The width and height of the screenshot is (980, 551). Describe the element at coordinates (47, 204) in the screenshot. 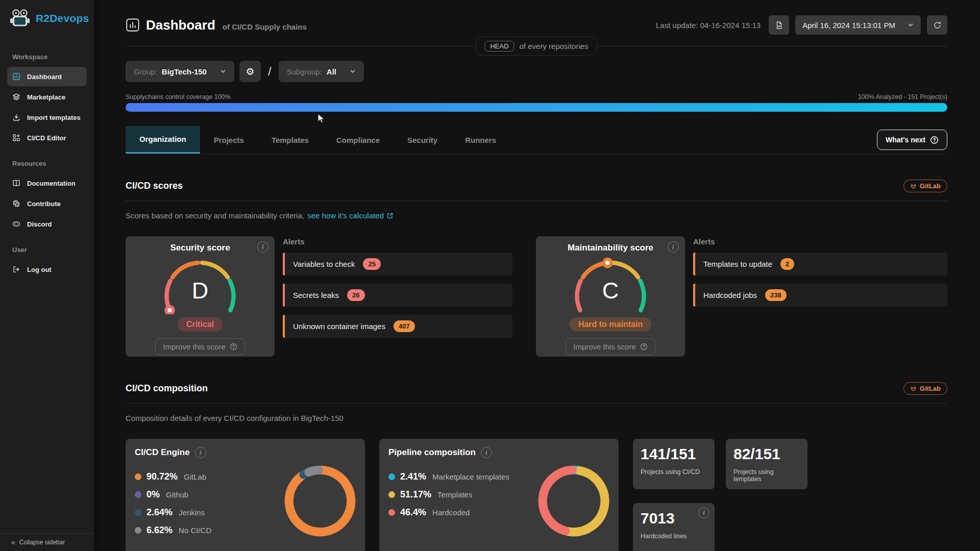

I see `sidebar-item-contribute: Contribute` at that location.